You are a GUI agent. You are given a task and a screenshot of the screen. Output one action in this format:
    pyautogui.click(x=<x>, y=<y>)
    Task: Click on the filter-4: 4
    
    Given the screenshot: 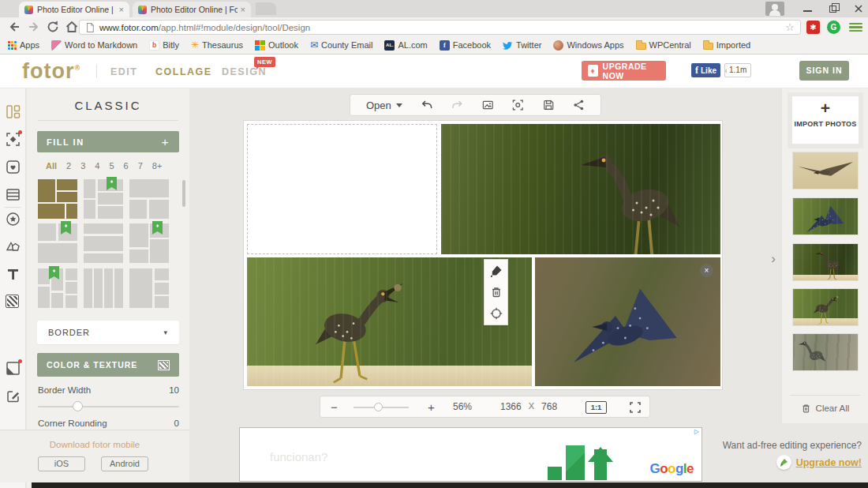 What is the action you would take?
    pyautogui.click(x=97, y=166)
    